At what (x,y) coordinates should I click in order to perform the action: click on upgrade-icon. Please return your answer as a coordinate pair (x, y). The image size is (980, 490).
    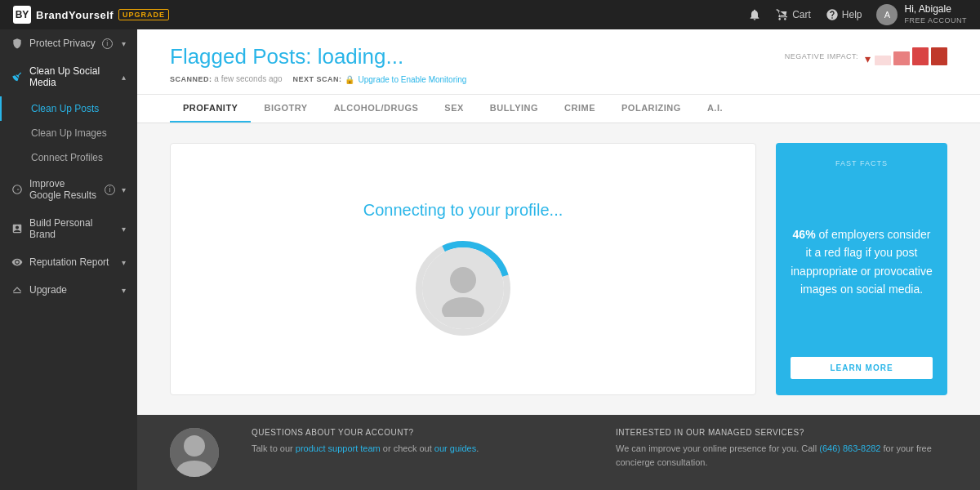
    Looking at the image, I should click on (17, 290).